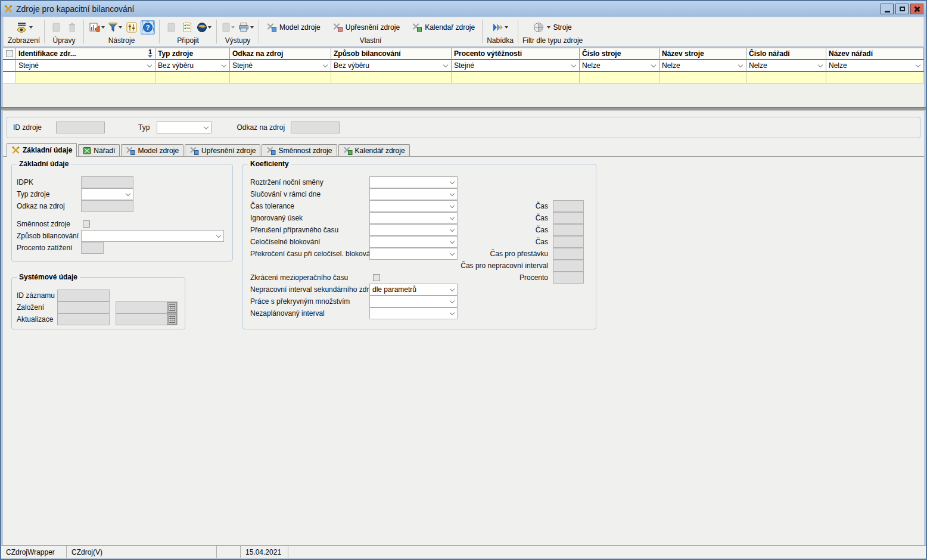  I want to click on tab-kalendar-zdroje: Kalendář zdroje, so click(374, 150).